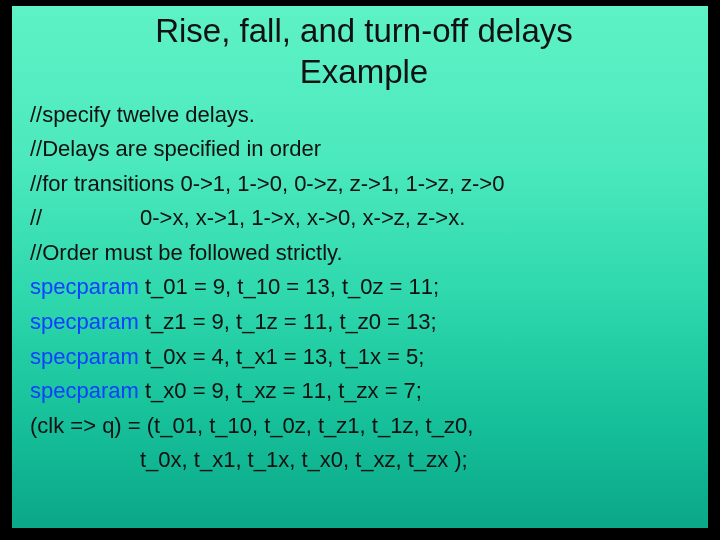 This screenshot has width=720, height=540. What do you see at coordinates (364, 254) in the screenshot?
I see `comment-line: //Order must be followed strictly.` at bounding box center [364, 254].